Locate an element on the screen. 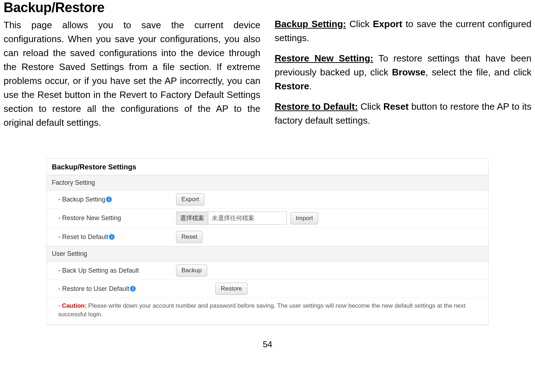 This screenshot has height=392, width=535. import-button: Import is located at coordinates (304, 218).